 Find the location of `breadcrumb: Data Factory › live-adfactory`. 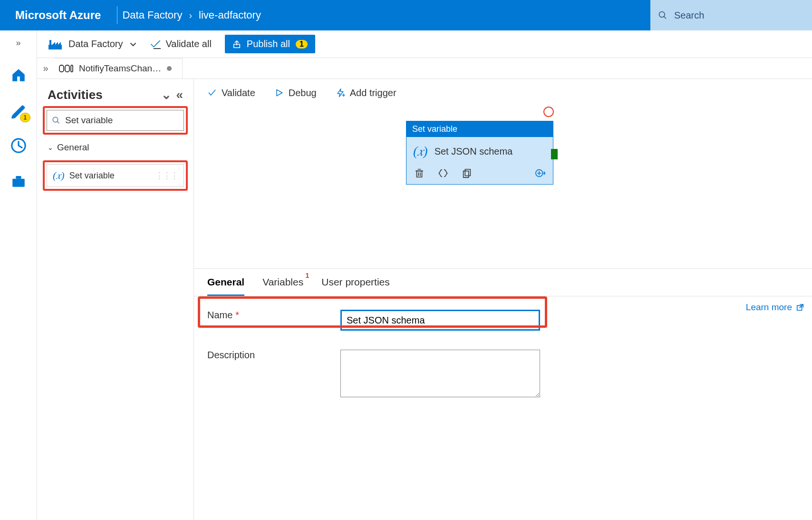

breadcrumb: Data Factory › live-adfactory is located at coordinates (191, 15).